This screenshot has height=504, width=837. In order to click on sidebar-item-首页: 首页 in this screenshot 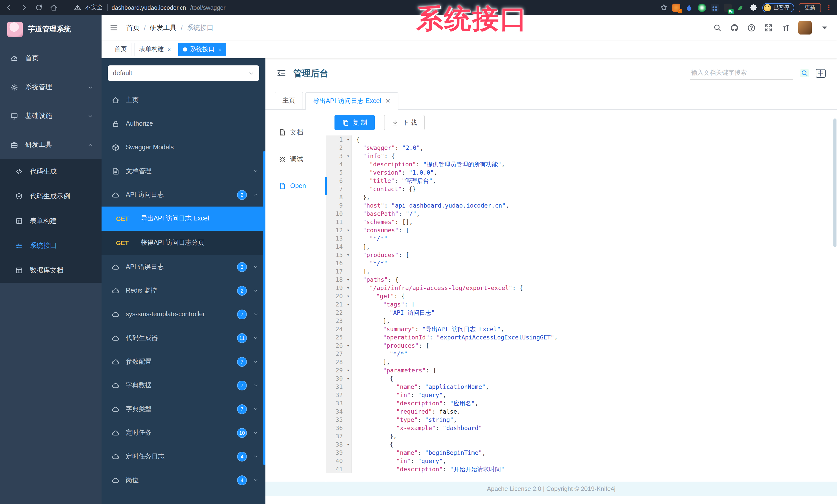, I will do `click(51, 58)`.